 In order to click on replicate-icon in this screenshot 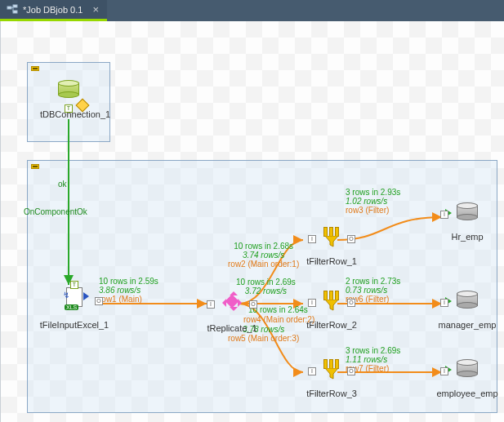, I will do `click(232, 304)`.